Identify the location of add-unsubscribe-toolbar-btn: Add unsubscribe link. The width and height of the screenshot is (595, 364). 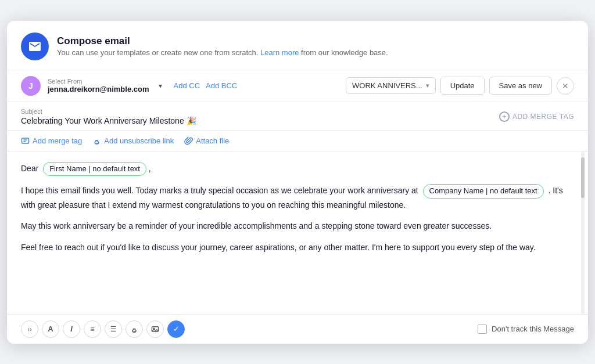
(133, 140).